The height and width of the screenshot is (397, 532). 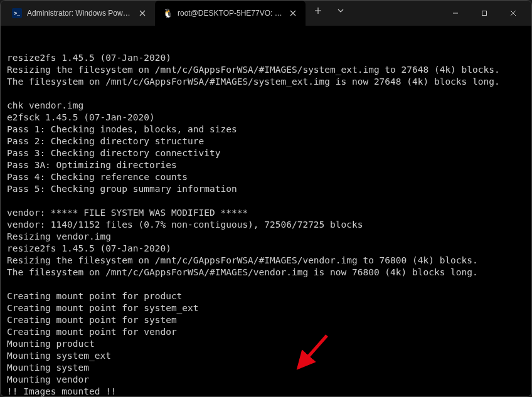 I want to click on terminal-line: Pass 2: Checking directory structure, so click(x=266, y=142).